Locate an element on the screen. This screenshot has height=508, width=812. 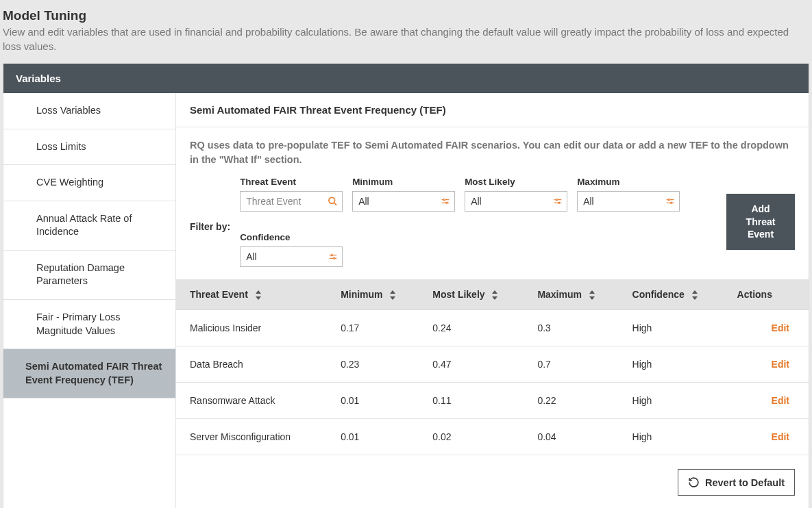
sidebar-item-4: Reputation Damage Parameters is located at coordinates (89, 275).